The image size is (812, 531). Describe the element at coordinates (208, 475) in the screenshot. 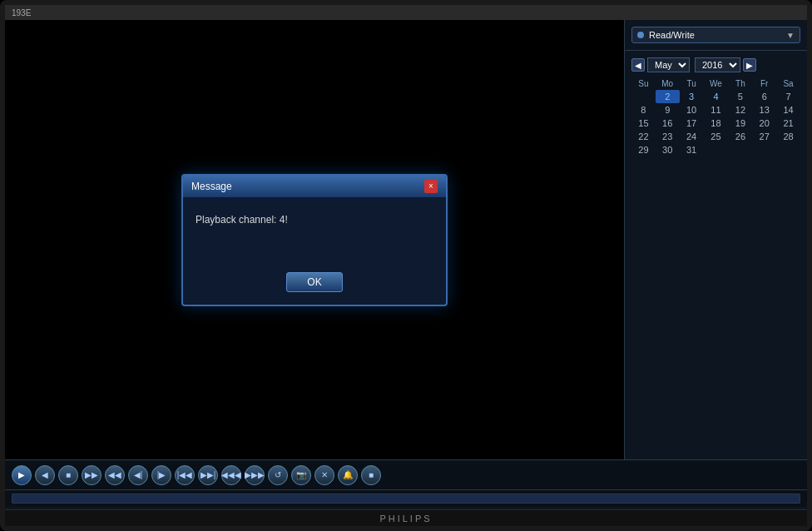

I see `step-fwd-button: ▶▶|` at that location.